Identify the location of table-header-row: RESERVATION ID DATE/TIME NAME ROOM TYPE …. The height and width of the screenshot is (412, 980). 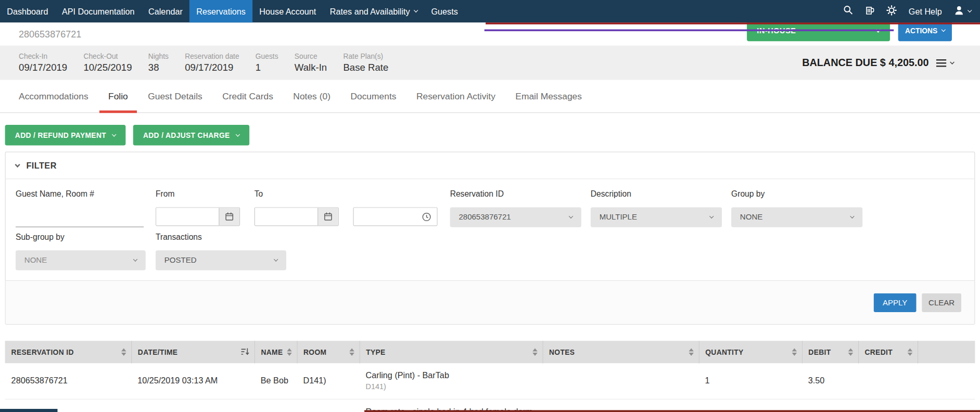
(490, 352).